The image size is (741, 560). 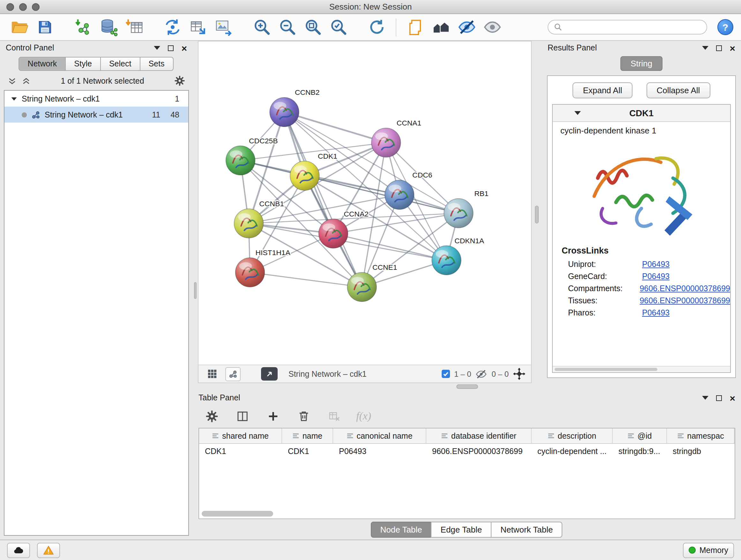 I want to click on import-network-file-icon, so click(x=83, y=27).